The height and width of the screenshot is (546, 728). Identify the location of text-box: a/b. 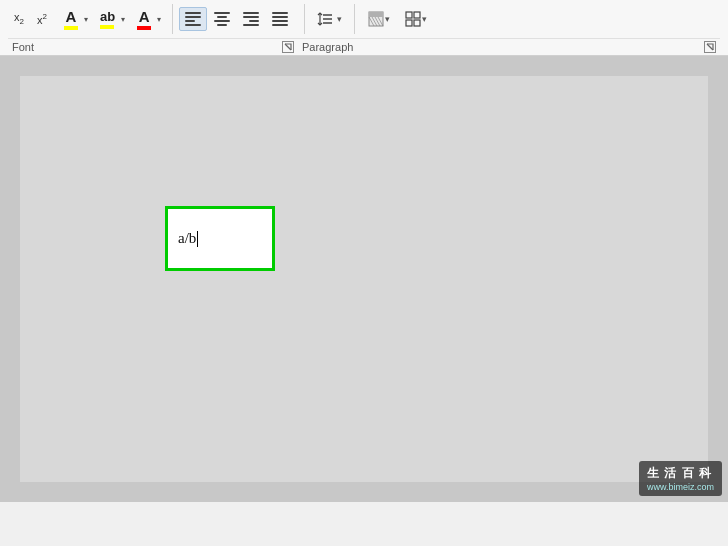
(220, 238).